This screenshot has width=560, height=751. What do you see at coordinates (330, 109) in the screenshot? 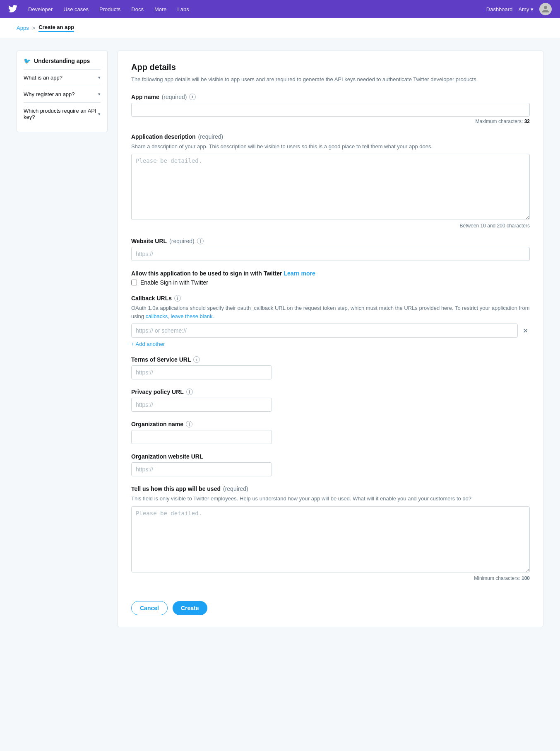
I see `app-name-field: App name (required) i Maximum characters…` at bounding box center [330, 109].